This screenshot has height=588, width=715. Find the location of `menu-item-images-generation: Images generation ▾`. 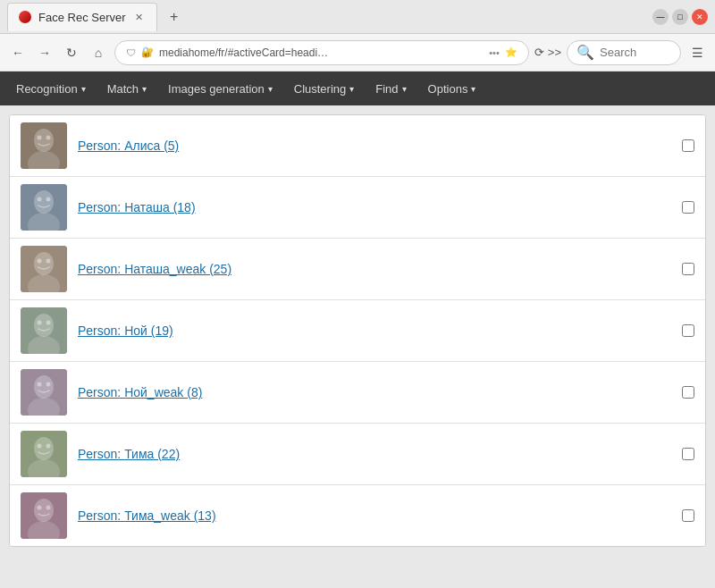

menu-item-images-generation: Images generation ▾ is located at coordinates (220, 89).